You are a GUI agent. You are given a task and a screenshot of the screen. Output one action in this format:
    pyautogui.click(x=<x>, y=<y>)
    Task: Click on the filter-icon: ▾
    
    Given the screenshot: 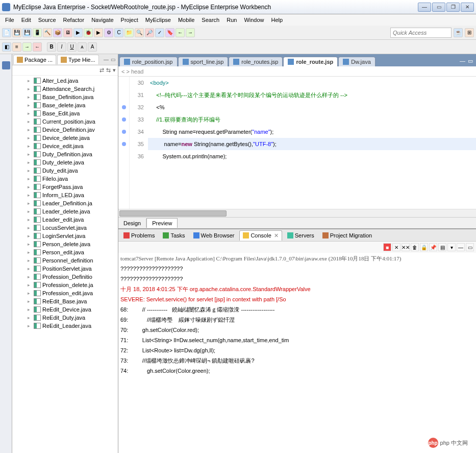 What is the action you would take?
    pyautogui.click(x=114, y=70)
    